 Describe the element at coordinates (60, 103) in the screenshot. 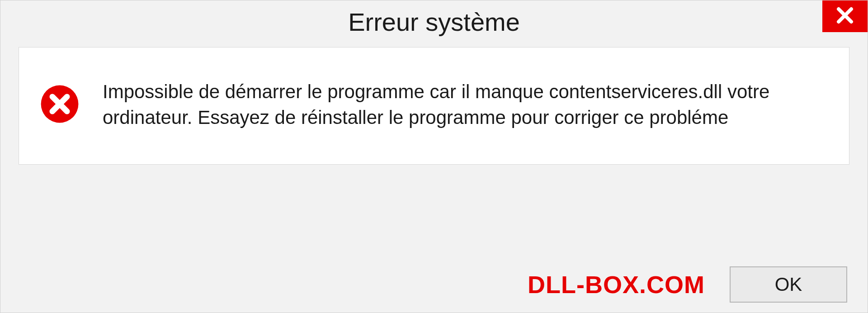

I see `error-icon` at that location.